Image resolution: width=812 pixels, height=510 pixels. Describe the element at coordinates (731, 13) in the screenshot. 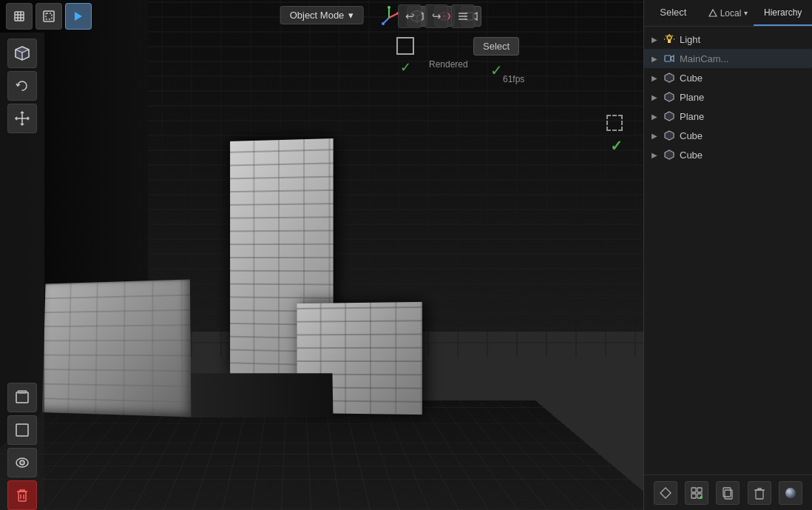

I see `local-label: Local` at that location.